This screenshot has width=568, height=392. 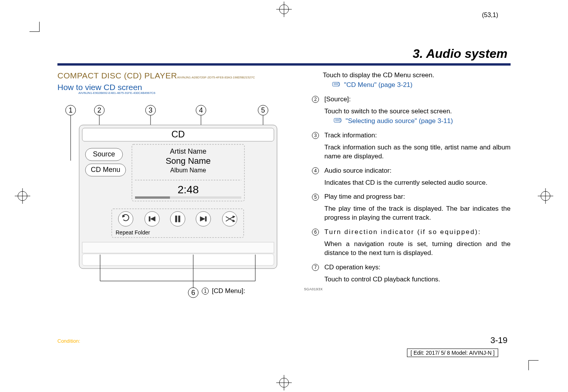 I want to click on callout-label: Audio source indicator:, so click(x=417, y=171).